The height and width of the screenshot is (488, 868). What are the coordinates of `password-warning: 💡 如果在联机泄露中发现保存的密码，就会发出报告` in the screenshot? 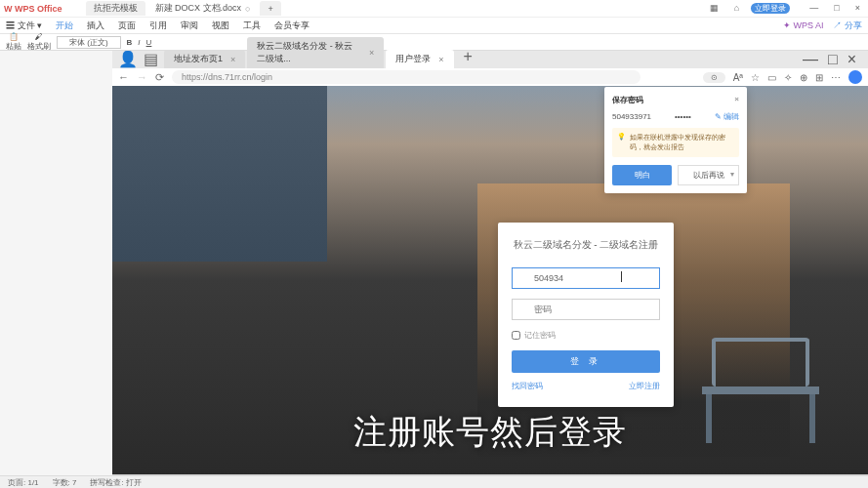 It's located at (676, 142).